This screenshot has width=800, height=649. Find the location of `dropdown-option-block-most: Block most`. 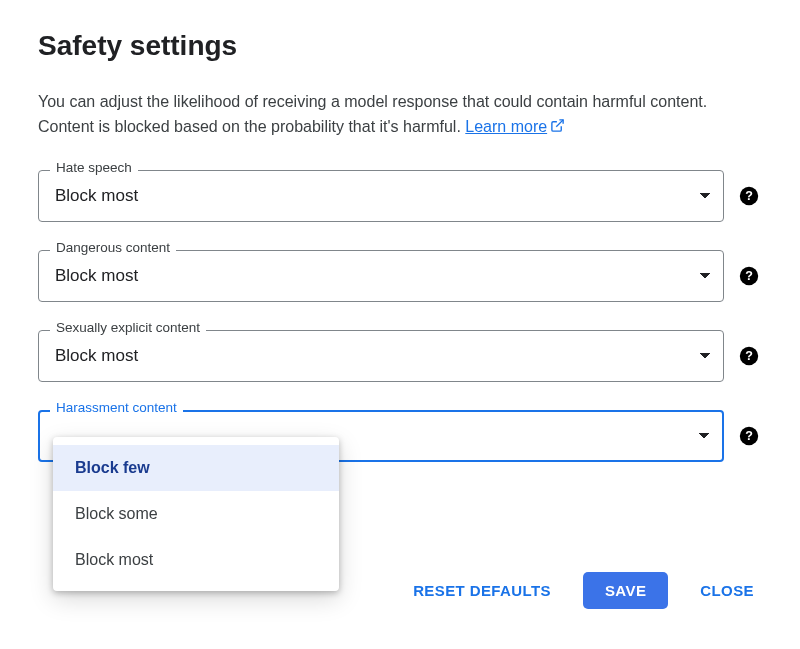

dropdown-option-block-most: Block most is located at coordinates (196, 560).